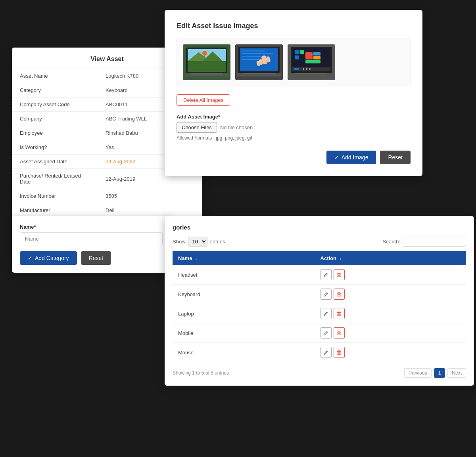  Describe the element at coordinates (319, 275) in the screenshot. I see `table-row: Headset` at that location.